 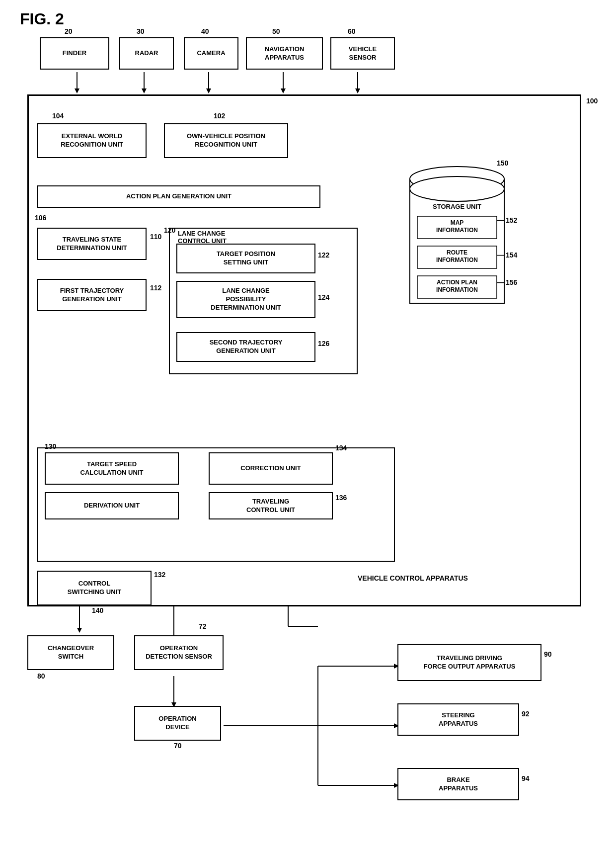 What do you see at coordinates (92, 295) in the screenshot?
I see `first-trajectory-box: FIRST TRAJECTORYGENERATION UNIT` at bounding box center [92, 295].